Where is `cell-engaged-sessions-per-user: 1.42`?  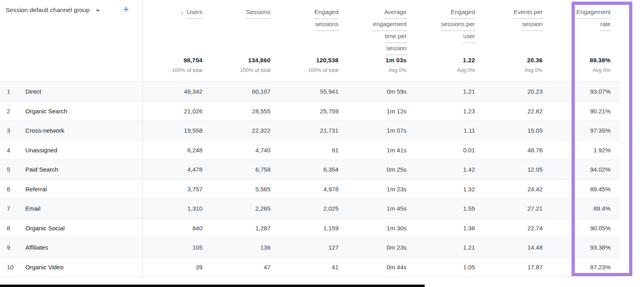 cell-engaged-sessions-per-user: 1.42 is located at coordinates (450, 170).